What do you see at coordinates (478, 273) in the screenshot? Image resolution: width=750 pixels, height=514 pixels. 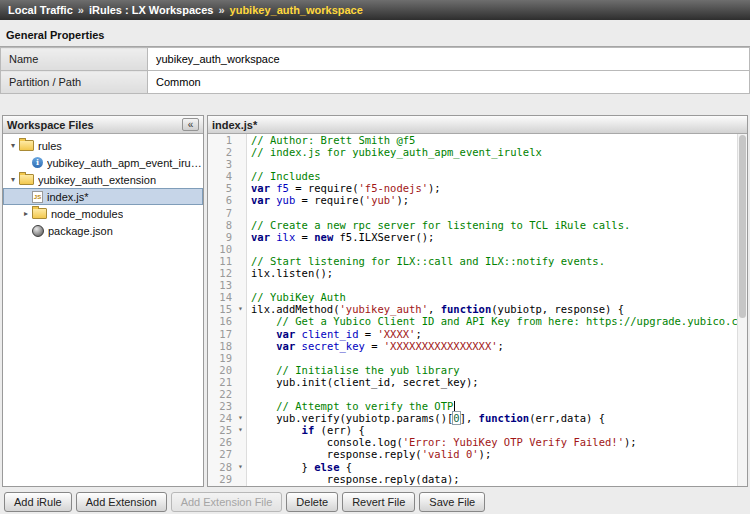 I see `code-line-12: 12ilx.listen();` at bounding box center [478, 273].